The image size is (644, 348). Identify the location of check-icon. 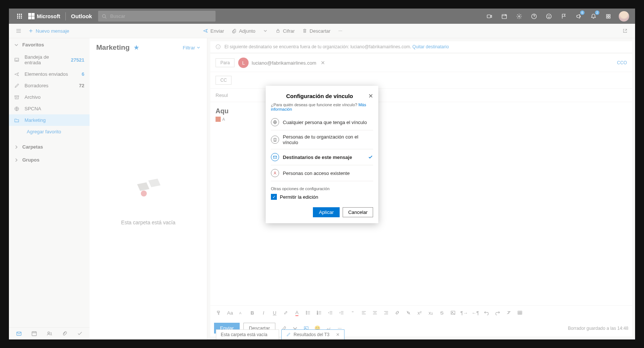
(370, 157).